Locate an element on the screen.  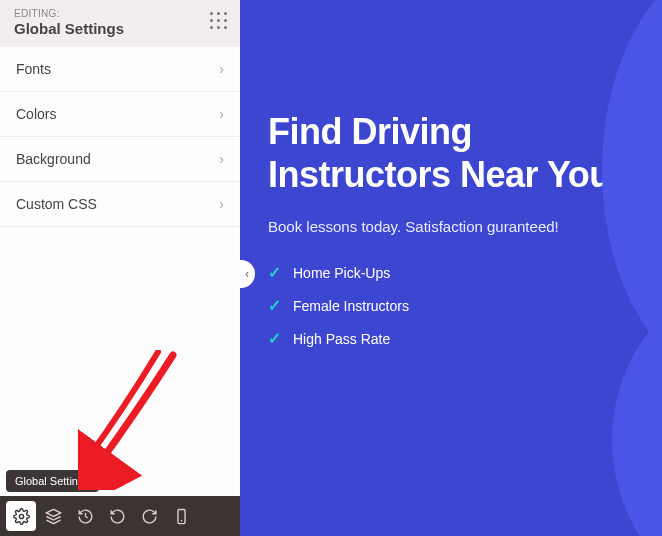
history-button is located at coordinates (85, 516).